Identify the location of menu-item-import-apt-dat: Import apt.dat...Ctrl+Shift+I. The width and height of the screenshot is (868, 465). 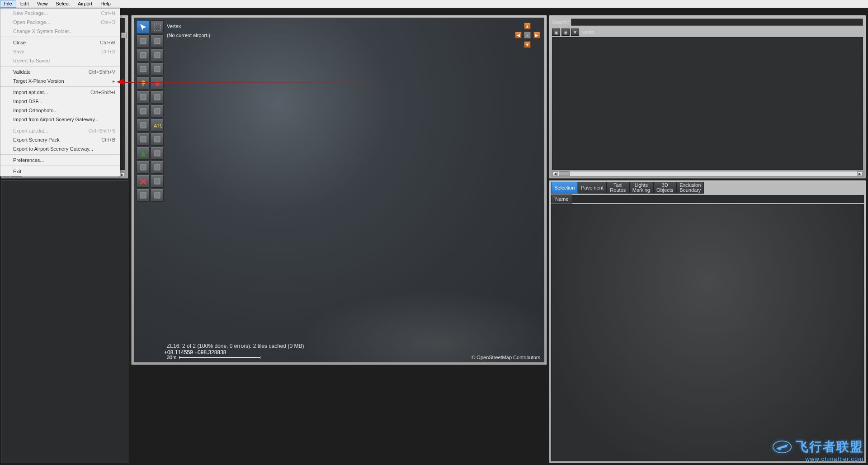
(60, 92).